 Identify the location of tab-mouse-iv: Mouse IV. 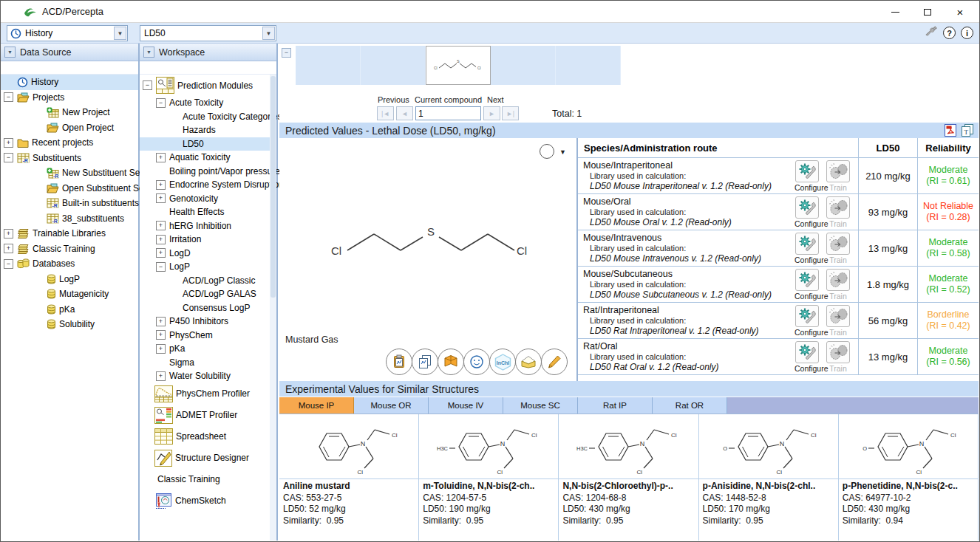
(466, 405).